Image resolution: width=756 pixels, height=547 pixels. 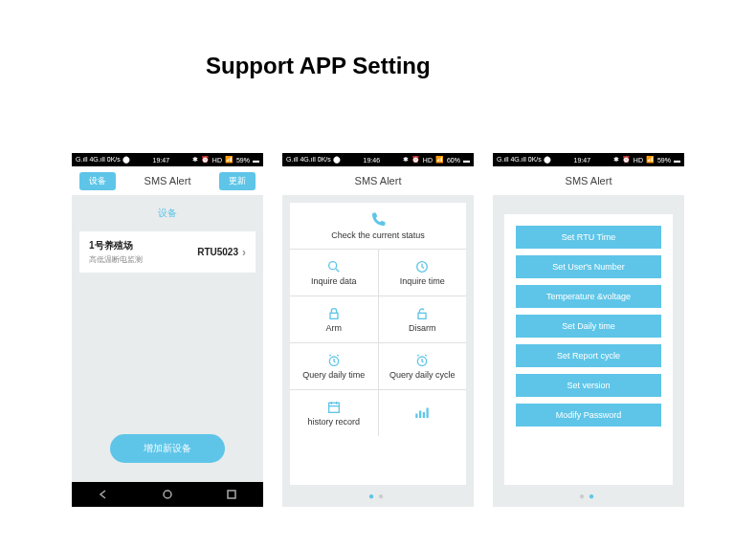 What do you see at coordinates (589, 350) in the screenshot?
I see `settings-panel: Set RTU Time Set User's Number Temperatu…` at bounding box center [589, 350].